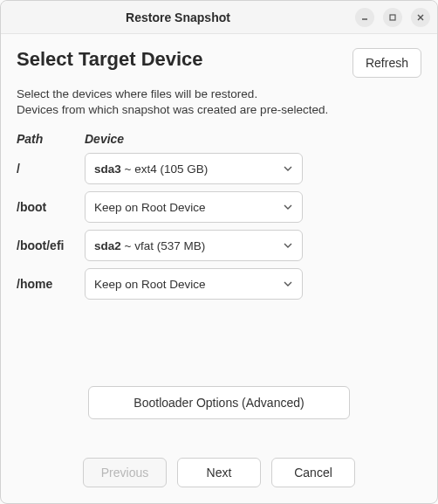  Describe the element at coordinates (219, 17) in the screenshot. I see `titlebar: Restore Snapshot` at that location.